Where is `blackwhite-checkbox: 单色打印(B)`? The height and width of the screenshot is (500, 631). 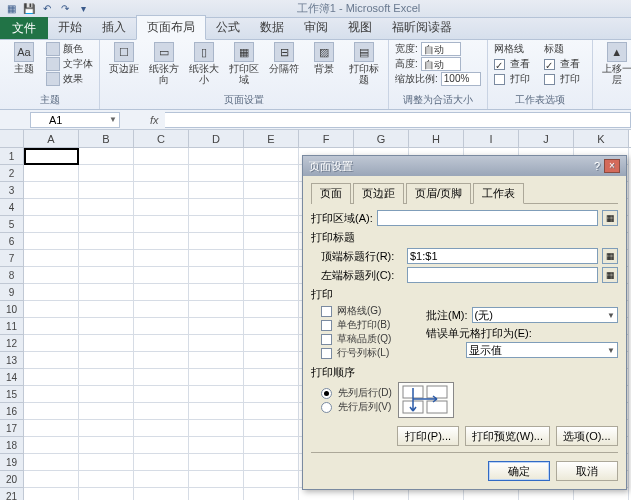
blackwhite-checkbox: 单色打印(B) is located at coordinates (368, 325).